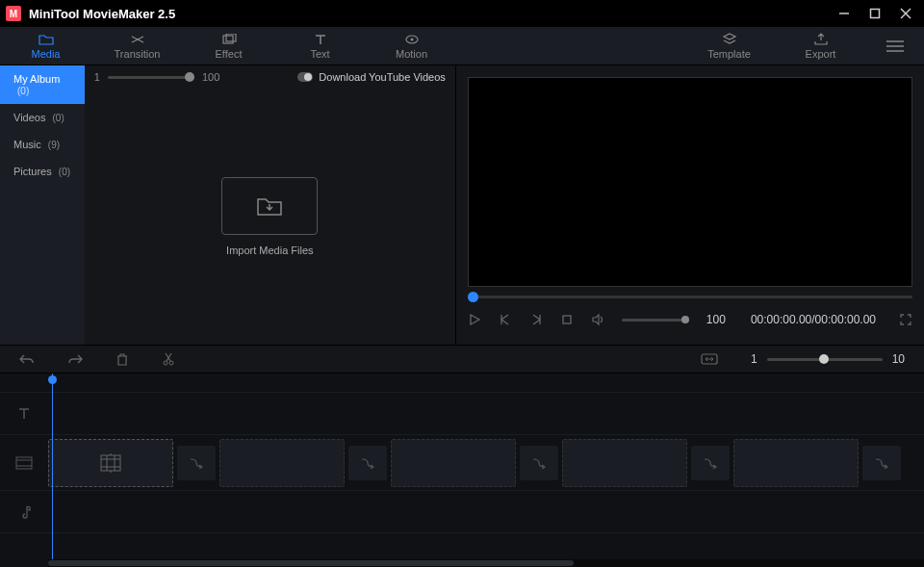  What do you see at coordinates (844, 13) in the screenshot?
I see `minimize-button` at bounding box center [844, 13].